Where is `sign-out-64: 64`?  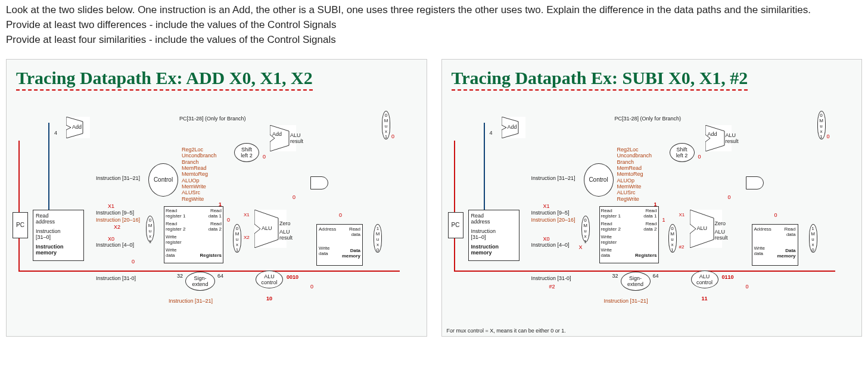
sign-out-64: 64 is located at coordinates (220, 276).